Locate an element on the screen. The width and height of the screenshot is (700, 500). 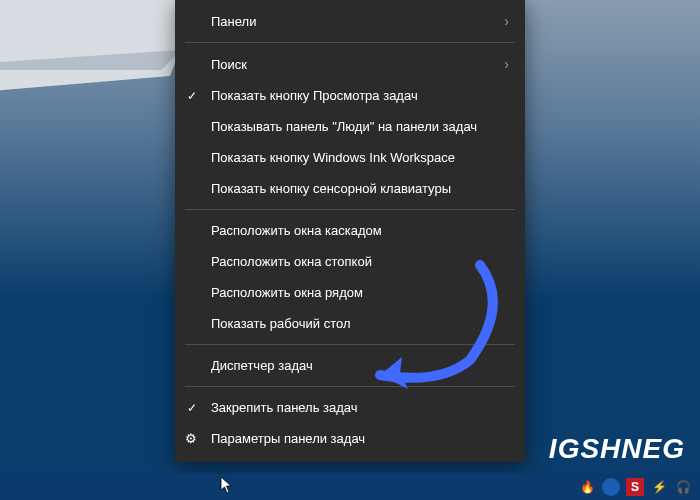
menu-label: Панели is located at coordinates (358, 22).